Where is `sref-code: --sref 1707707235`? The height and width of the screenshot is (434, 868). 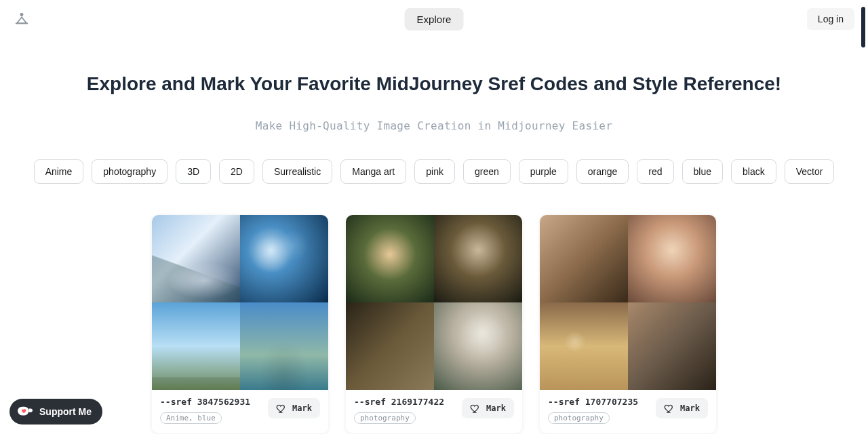
sref-code: --sref 1707707235 is located at coordinates (593, 401).